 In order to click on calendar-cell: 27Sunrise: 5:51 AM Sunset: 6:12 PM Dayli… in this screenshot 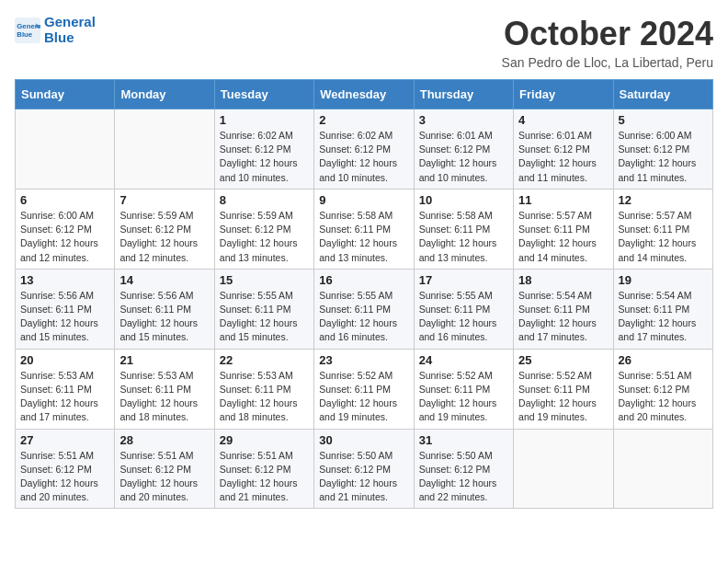, I will do `click(65, 469)`.